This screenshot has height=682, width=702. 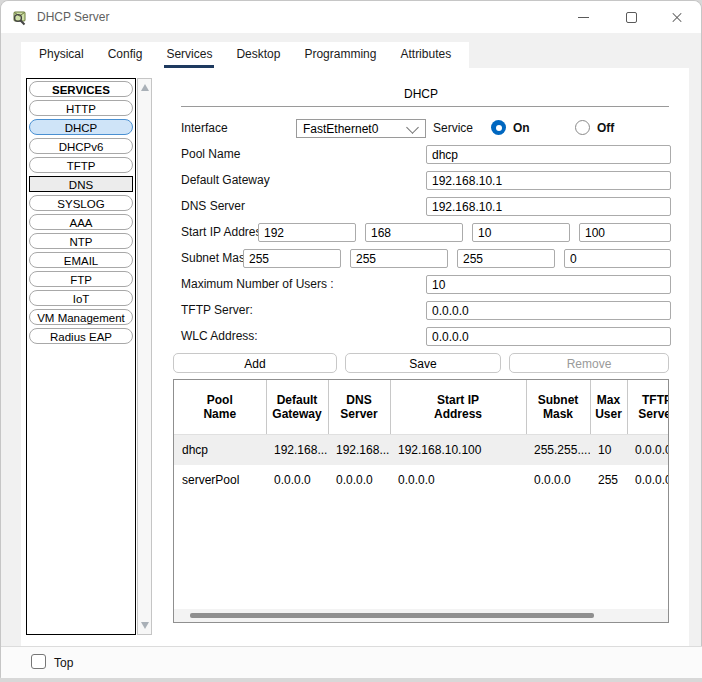 What do you see at coordinates (126, 55) in the screenshot?
I see `tab-config: Config` at bounding box center [126, 55].